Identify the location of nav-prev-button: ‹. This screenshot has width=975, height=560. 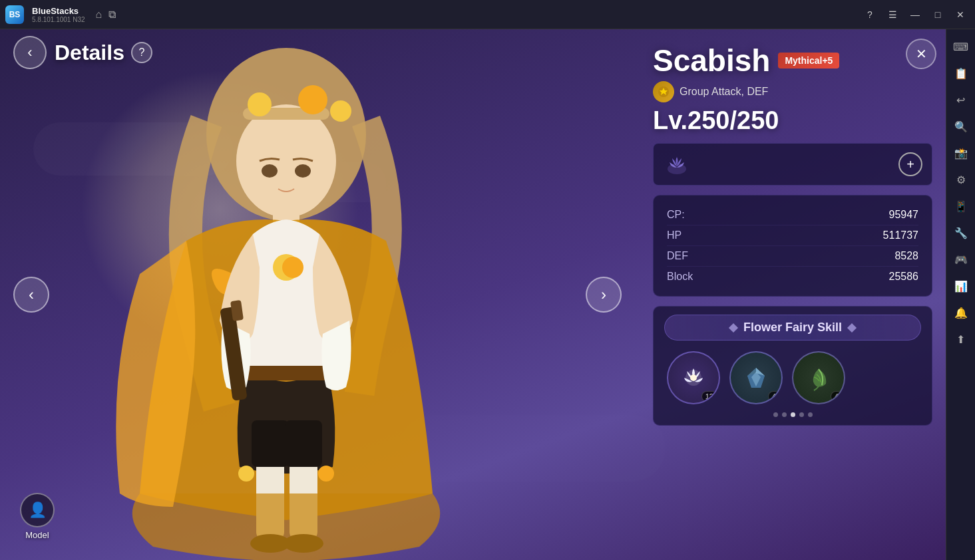
(31, 295).